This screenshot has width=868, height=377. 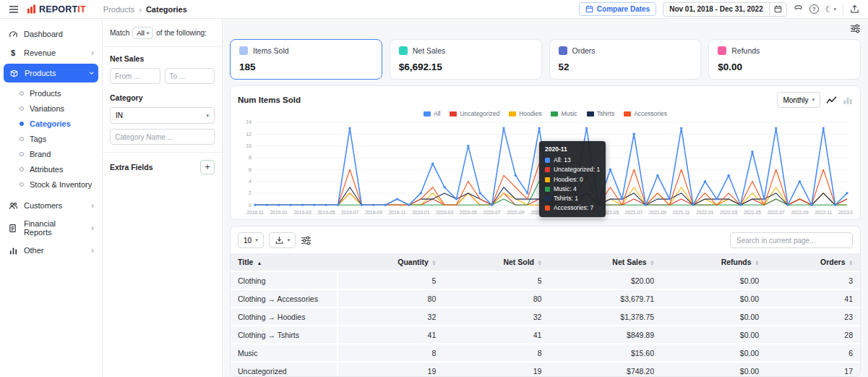 What do you see at coordinates (645, 114) in the screenshot?
I see `legend-item-accessories: Accessories` at bounding box center [645, 114].